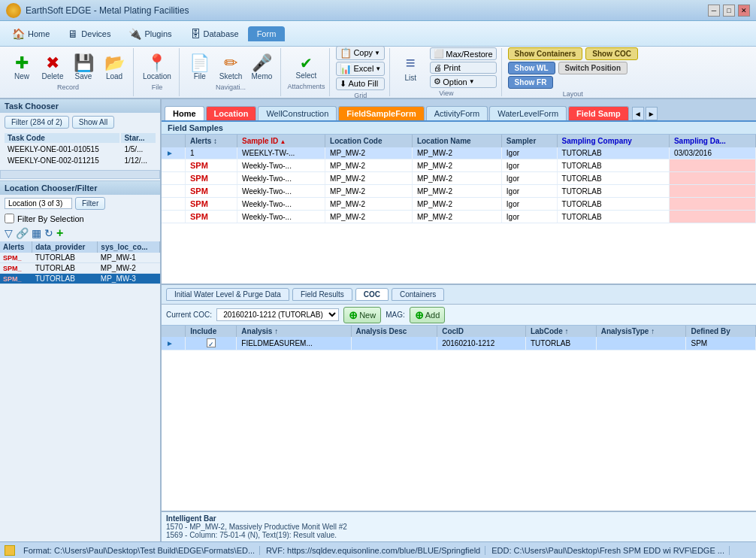 This screenshot has width=756, height=558. Describe the element at coordinates (278, 314) in the screenshot. I see `coc-select: 20160210-1212 (TUTORLAB)` at that location.